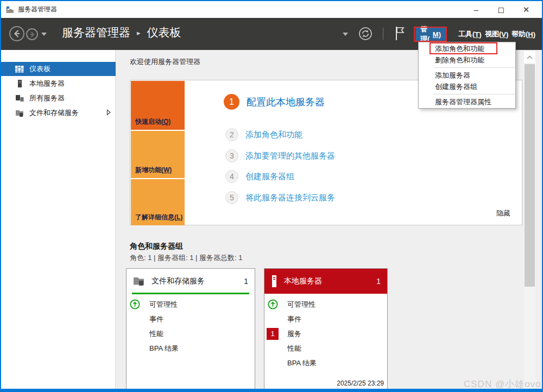 This screenshot has width=543, height=392. I want to click on step-number-badge: 2, so click(232, 135).